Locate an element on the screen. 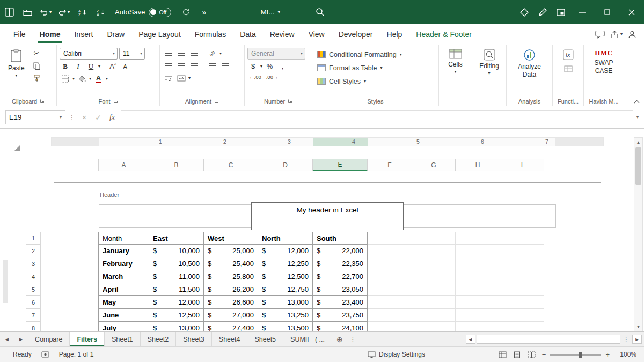 This screenshot has height=362, width=644. cell-i5 is located at coordinates (522, 290).